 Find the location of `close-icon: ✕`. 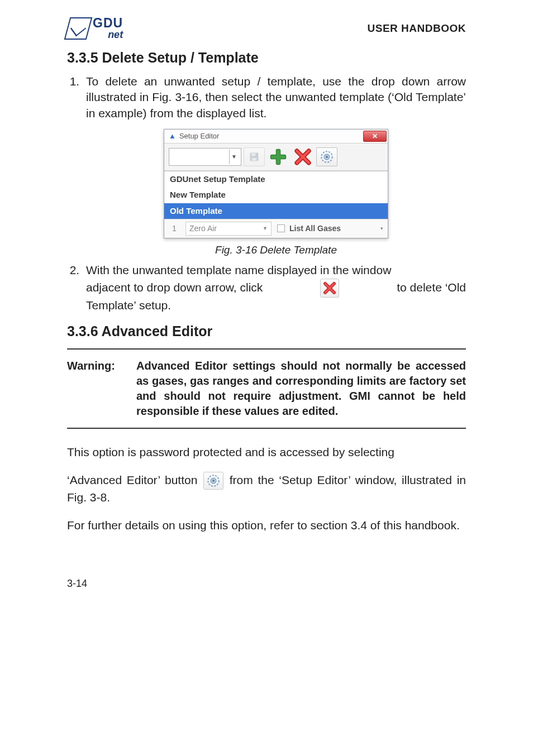

close-icon: ✕ is located at coordinates (375, 136).